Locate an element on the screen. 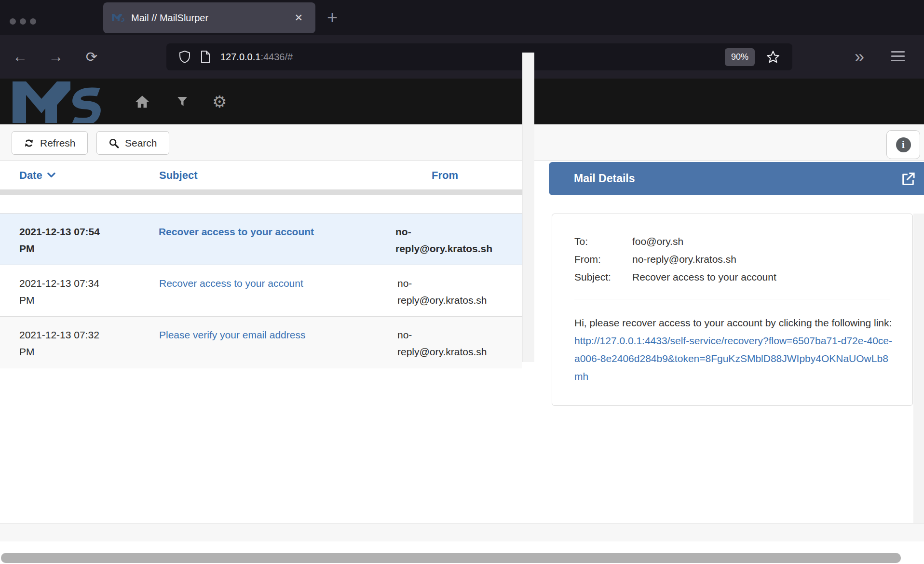  mail-details-title: Mail Details is located at coordinates (592, 178).